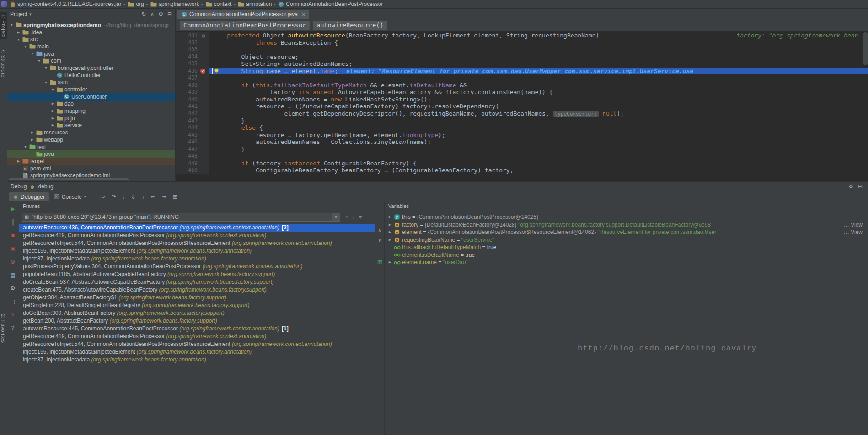 The image size is (868, 435). What do you see at coordinates (13, 316) in the screenshot?
I see `close-icon: ×` at bounding box center [13, 316].